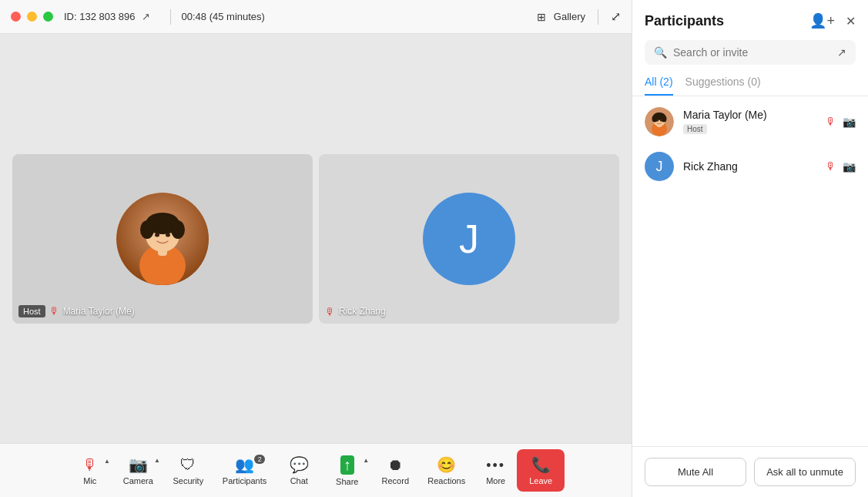 Image resolution: width=868 pixels, height=497 pixels. Describe the element at coordinates (616, 17) in the screenshot. I see `expand-icon: ⤢` at that location.